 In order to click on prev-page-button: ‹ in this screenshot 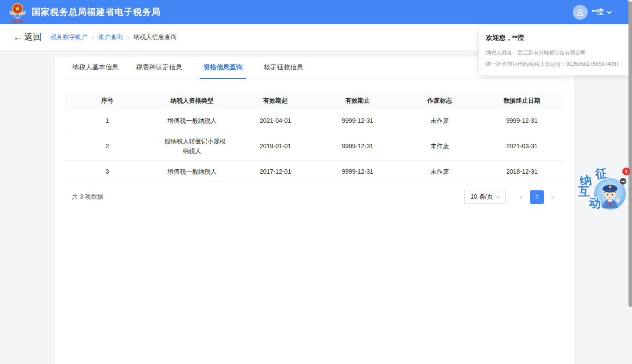, I will do `click(521, 197)`.